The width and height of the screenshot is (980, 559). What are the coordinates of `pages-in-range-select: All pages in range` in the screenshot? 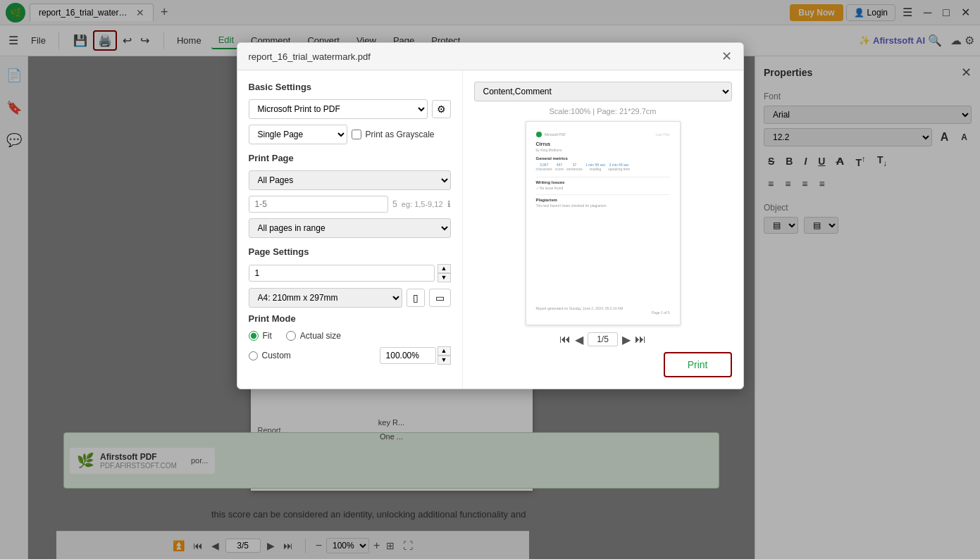 It's located at (349, 228).